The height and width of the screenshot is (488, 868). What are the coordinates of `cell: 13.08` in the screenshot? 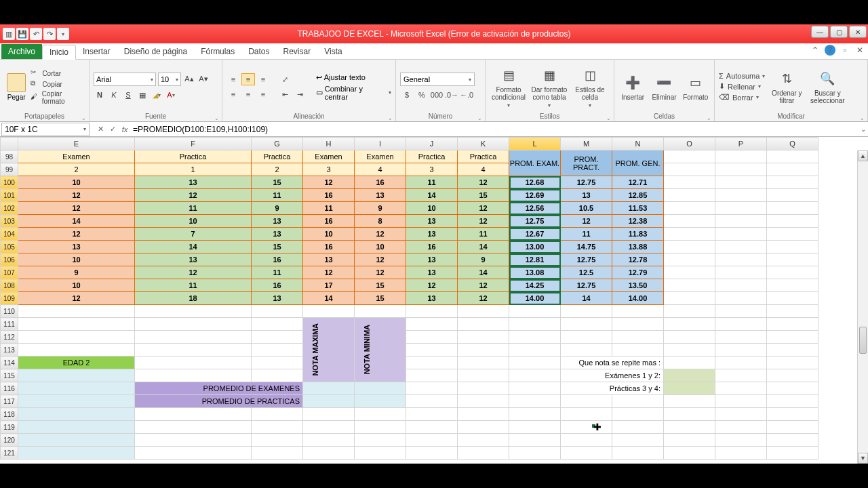 It's located at (535, 272).